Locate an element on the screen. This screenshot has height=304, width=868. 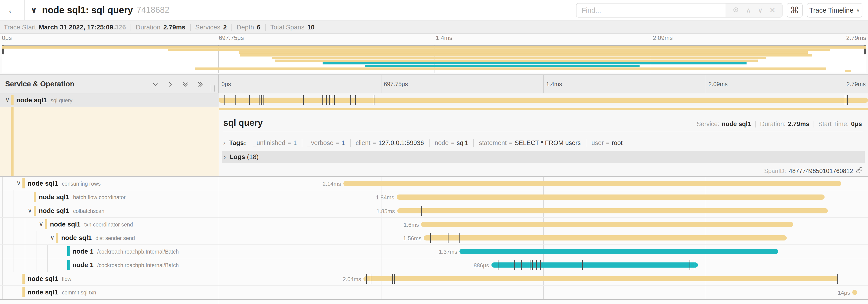
find-group: ∧ ∨ ✕ is located at coordinates (679, 10).